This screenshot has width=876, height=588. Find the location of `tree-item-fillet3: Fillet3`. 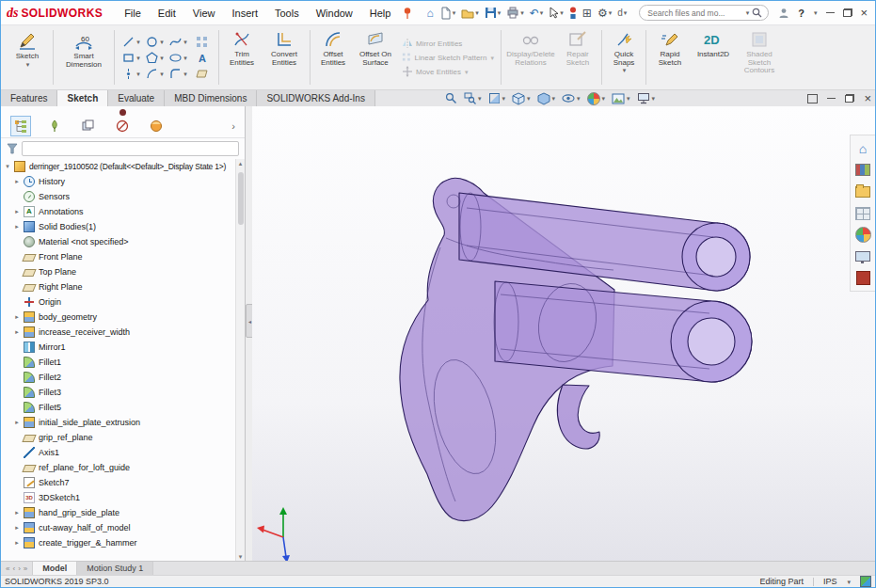

tree-item-fillet3: Fillet3 is located at coordinates (119, 392).